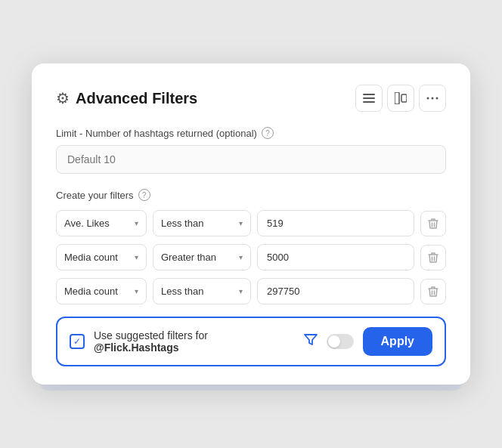  What do you see at coordinates (311, 341) in the screenshot?
I see `filter-funnel-icon` at bounding box center [311, 341].